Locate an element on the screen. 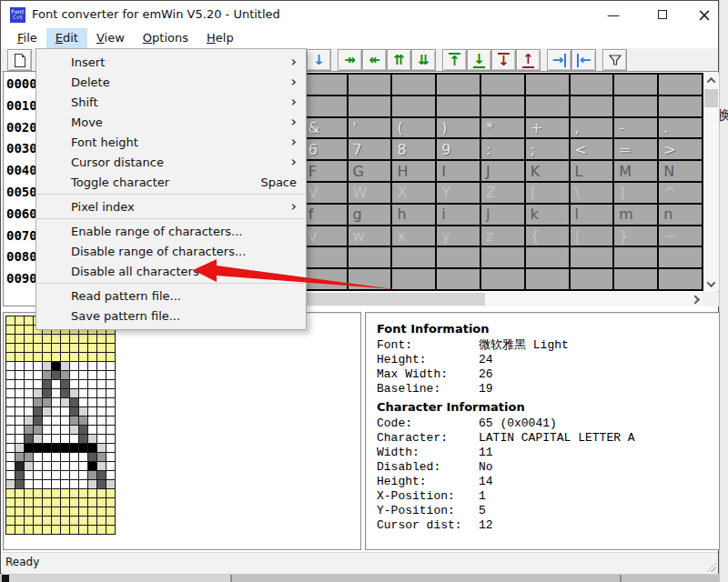 The width and height of the screenshot is (728, 582). window-titlebar: Font Cvt Font converter for emWin V5.20 … is located at coordinates (359, 15).